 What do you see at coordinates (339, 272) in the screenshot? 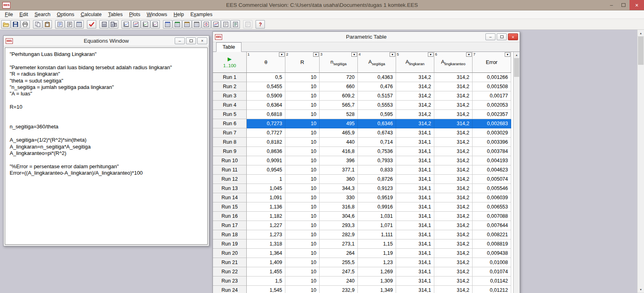
I see `table-cell: 247,5` at bounding box center [339, 272].